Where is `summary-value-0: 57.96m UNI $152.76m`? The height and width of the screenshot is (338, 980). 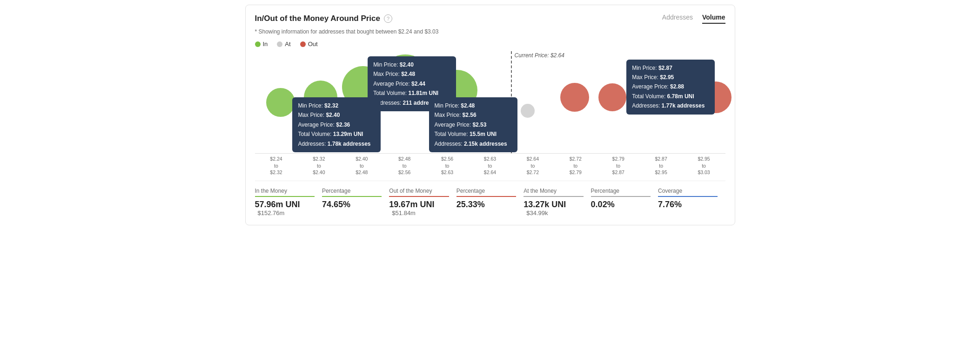
summary-value-0: 57.96m UNI $152.76m is located at coordinates (285, 208).